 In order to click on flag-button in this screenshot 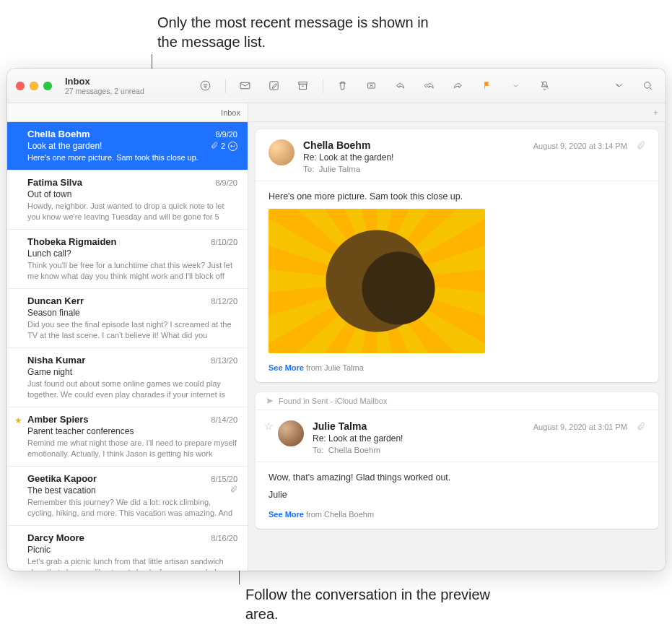, I will do `click(487, 86)`.